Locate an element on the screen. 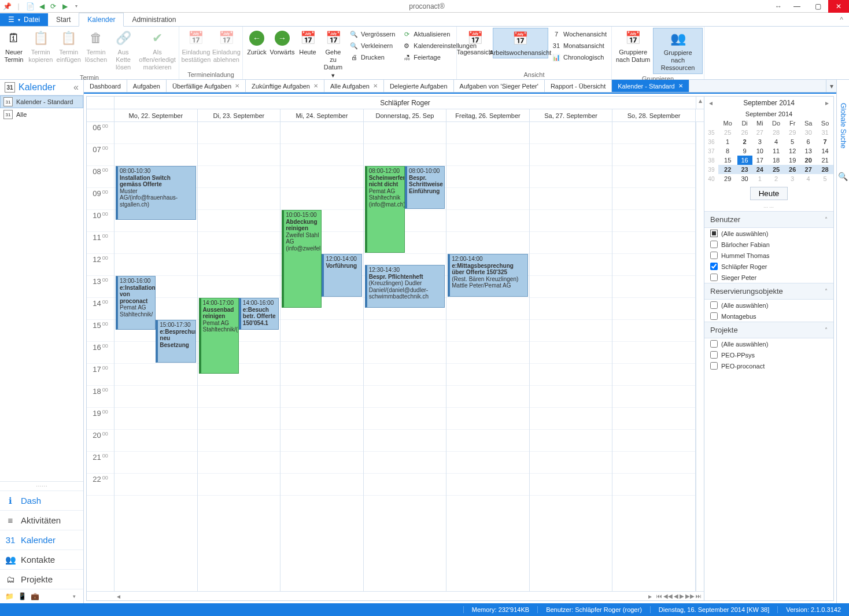 Image resolution: width=849 pixels, height=616 pixels. vorwaerts-button: →Vorwärts is located at coordinates (282, 43).